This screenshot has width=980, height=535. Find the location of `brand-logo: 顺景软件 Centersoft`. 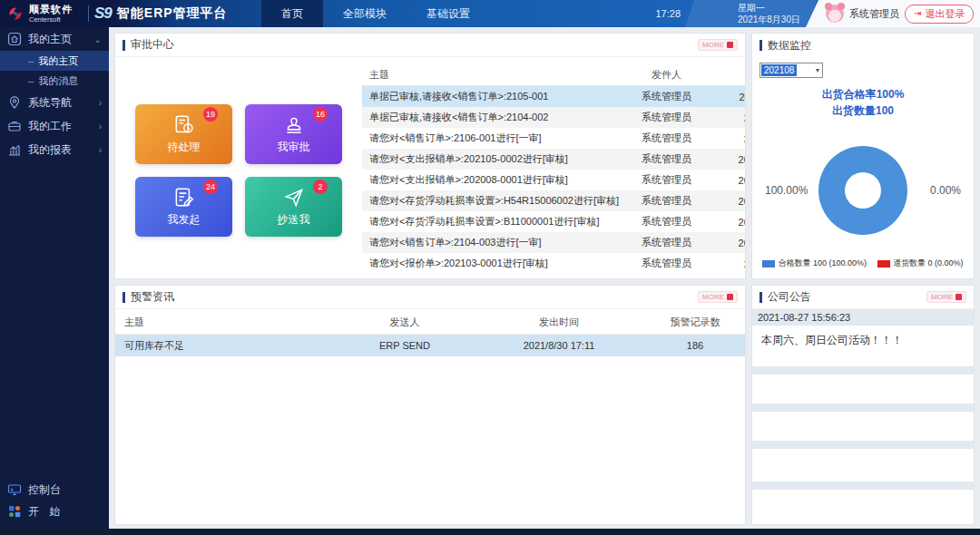

brand-logo: 顺景软件 Centersoft is located at coordinates (54, 14).